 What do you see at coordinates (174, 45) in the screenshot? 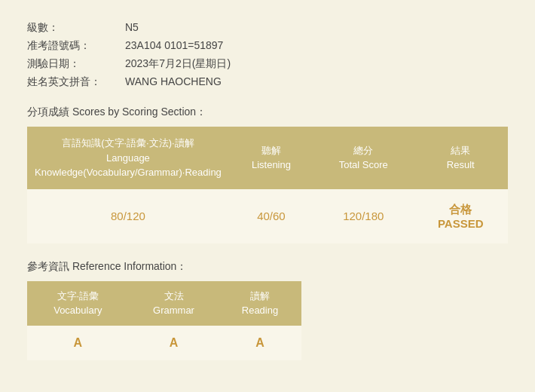
I see `exam-no-value: 23A104 0101=51897` at bounding box center [174, 45].